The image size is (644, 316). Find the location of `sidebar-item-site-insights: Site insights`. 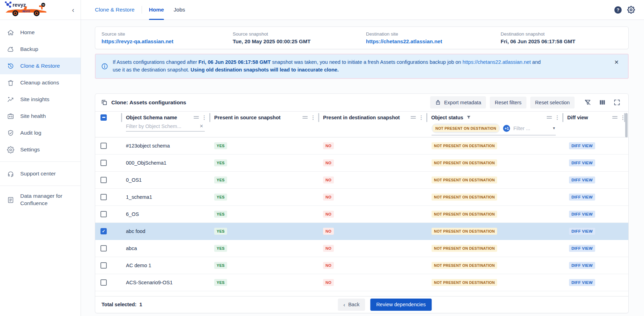

sidebar-item-site-insights: Site insights is located at coordinates (40, 99).